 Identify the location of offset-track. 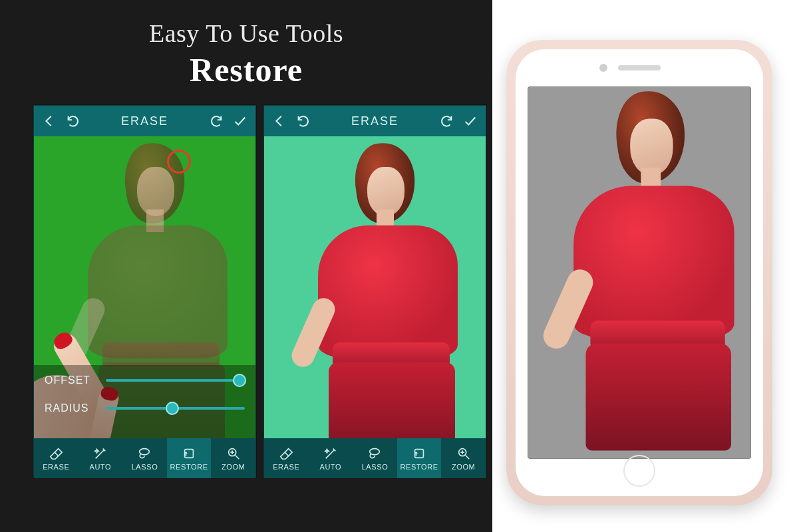
(176, 380).